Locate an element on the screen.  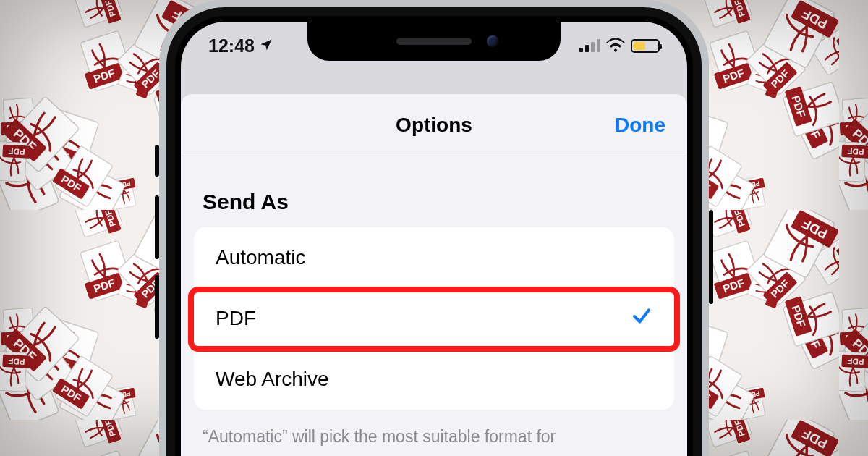
battery-icon is located at coordinates (645, 46).